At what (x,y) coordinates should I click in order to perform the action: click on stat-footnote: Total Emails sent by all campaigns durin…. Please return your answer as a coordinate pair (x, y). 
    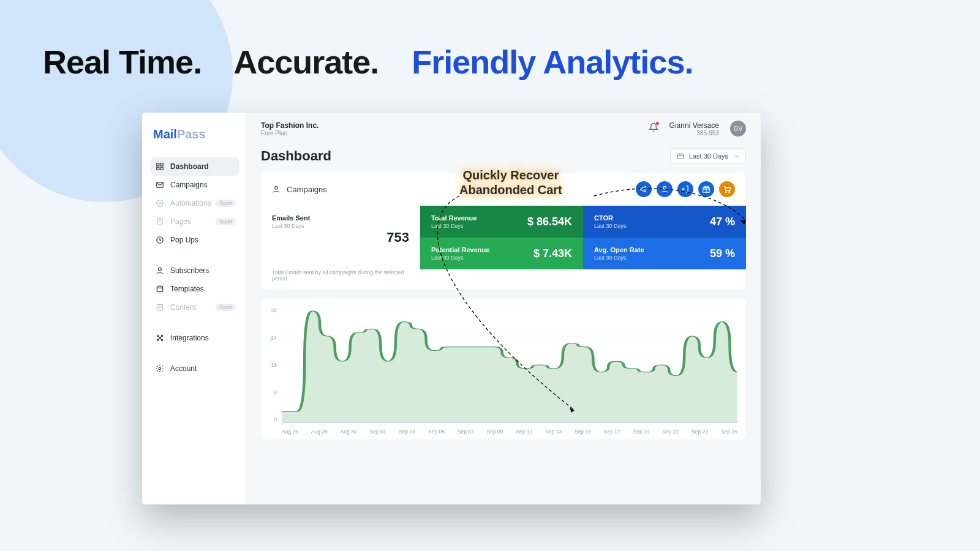
    Looking at the image, I should click on (341, 280).